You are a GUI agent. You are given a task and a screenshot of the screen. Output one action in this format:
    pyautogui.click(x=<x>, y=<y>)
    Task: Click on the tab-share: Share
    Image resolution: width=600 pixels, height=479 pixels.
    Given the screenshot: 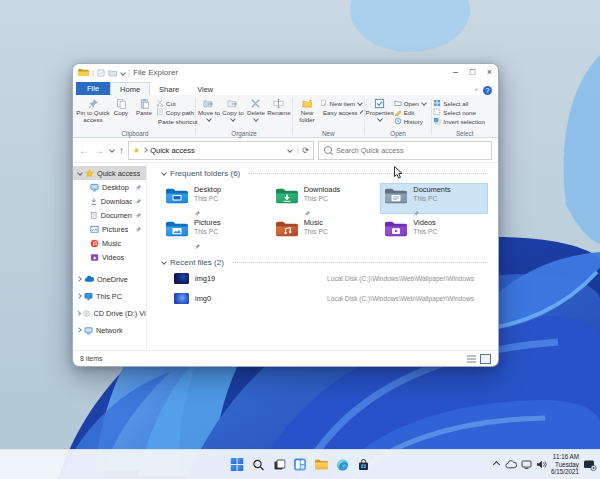 What is the action you would take?
    pyautogui.click(x=169, y=89)
    